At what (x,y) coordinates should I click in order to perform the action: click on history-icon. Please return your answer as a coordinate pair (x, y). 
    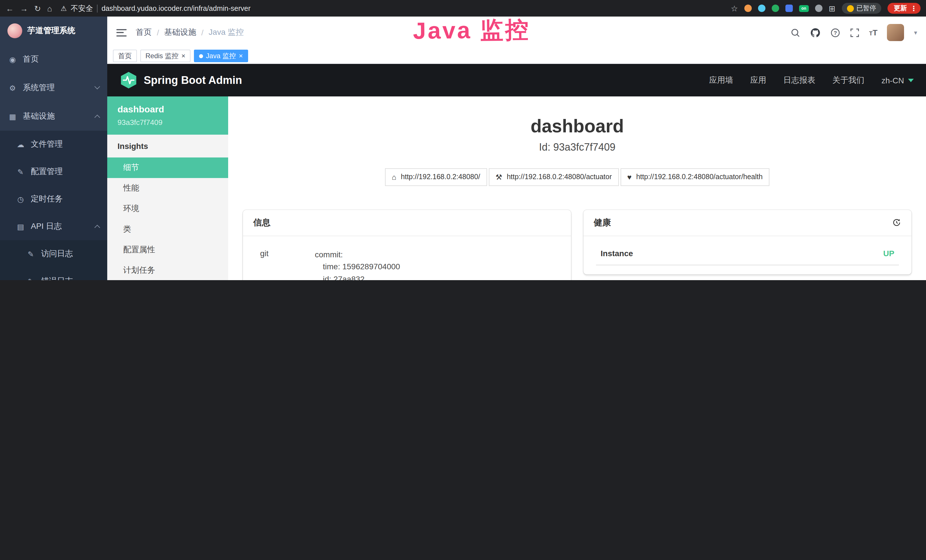
    Looking at the image, I should click on (897, 223).